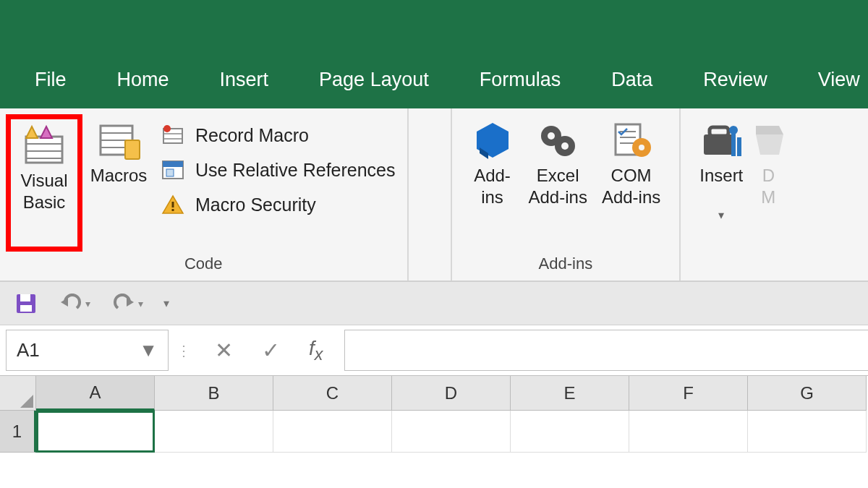 The height and width of the screenshot is (488, 868). Describe the element at coordinates (434, 351) in the screenshot. I see `formula-bar: A1 ▼ ⋮ ✕ ✓ fx` at that location.